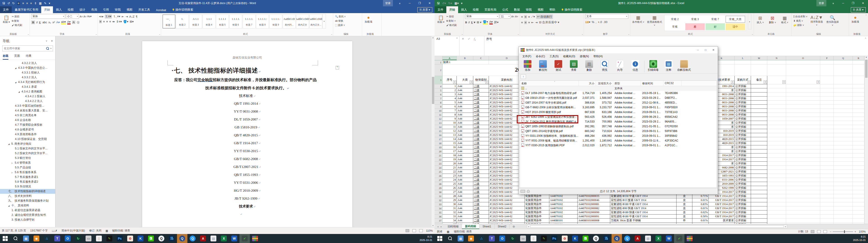 The width and height of the screenshot is (868, 243). Describe the element at coordinates (85, 16) in the screenshot. I see `shrink-font-icon: A˅` at that location.